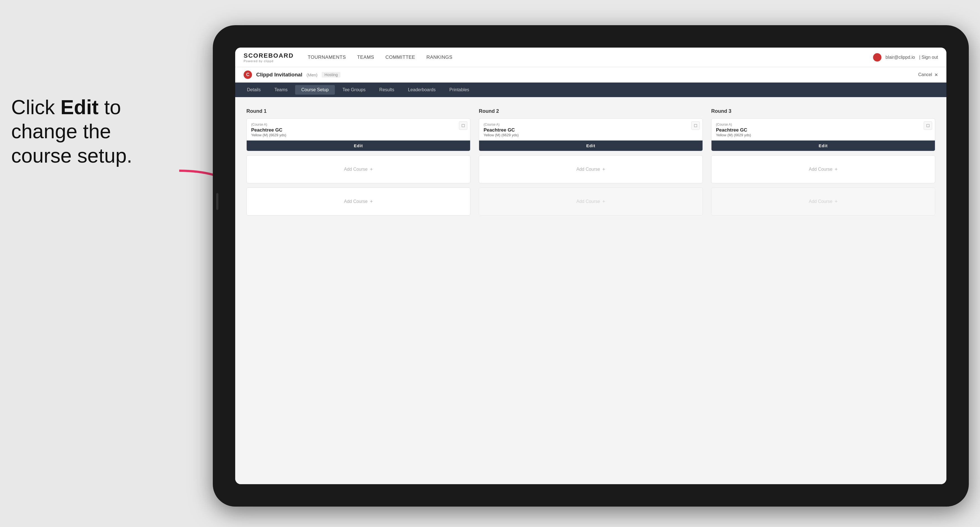  Describe the element at coordinates (327, 57) in the screenshot. I see `nav-link-tournaments: TOURNAMENTS` at that location.